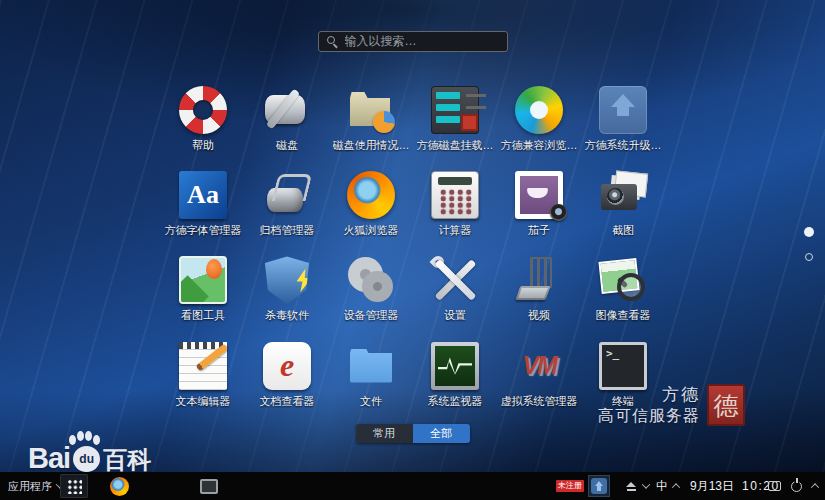 This screenshot has height=500, width=825. What do you see at coordinates (371, 375) in the screenshot?
I see `app-item-files: 文件` at bounding box center [371, 375].